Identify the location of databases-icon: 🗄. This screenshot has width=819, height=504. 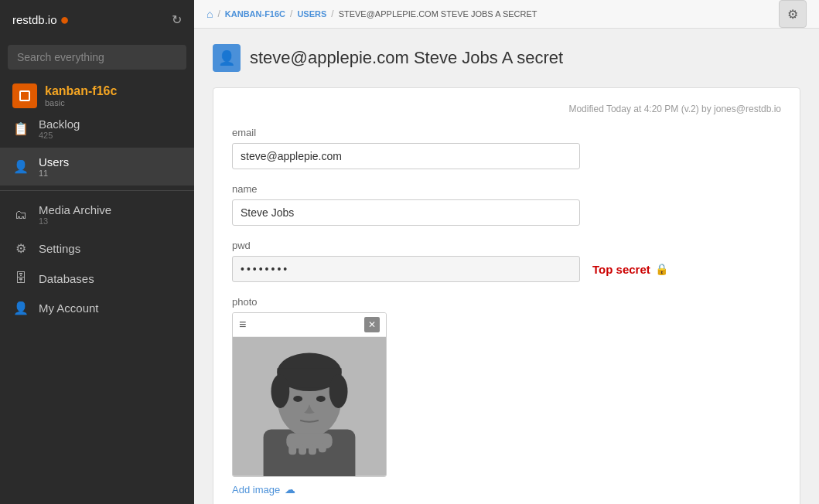
(21, 278).